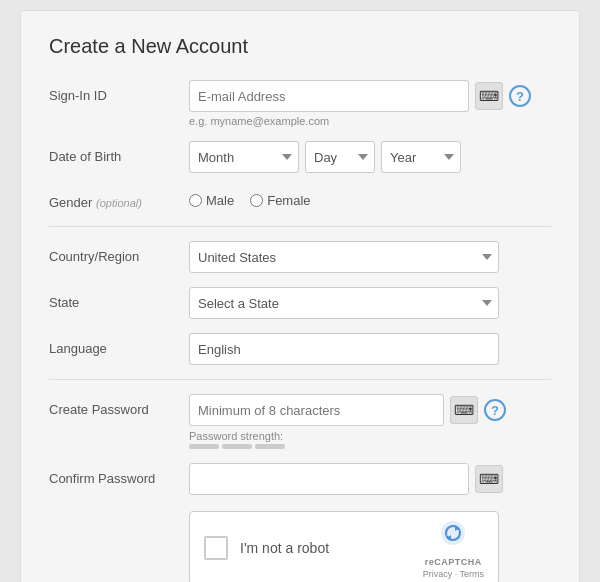 This screenshot has height=582, width=600. What do you see at coordinates (454, 574) in the screenshot?
I see `recaptcha-links: Privacy · Terms` at bounding box center [454, 574].